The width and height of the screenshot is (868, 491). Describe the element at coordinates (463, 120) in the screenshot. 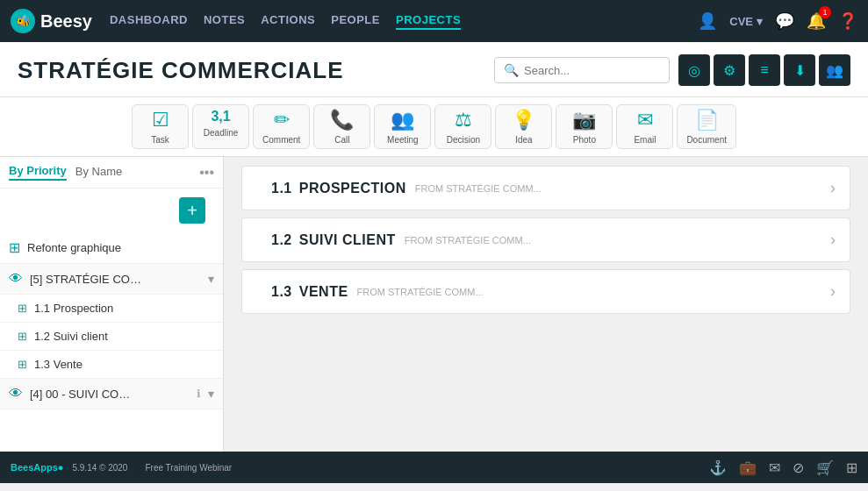

I see `decision-icon: ⚖` at that location.